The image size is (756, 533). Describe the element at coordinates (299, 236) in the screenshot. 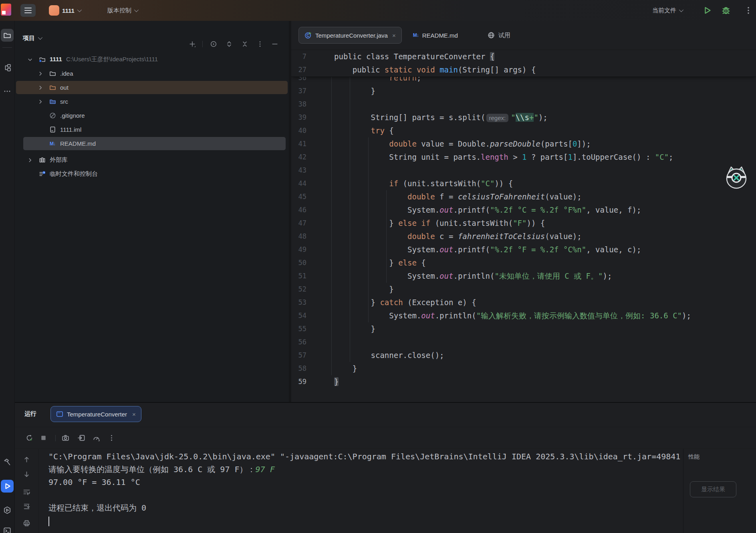

I see `line-number: 48` at that location.